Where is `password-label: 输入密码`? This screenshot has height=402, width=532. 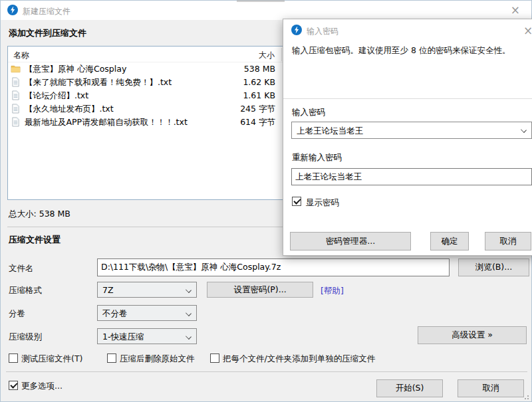
password-label: 输入密码 is located at coordinates (309, 113).